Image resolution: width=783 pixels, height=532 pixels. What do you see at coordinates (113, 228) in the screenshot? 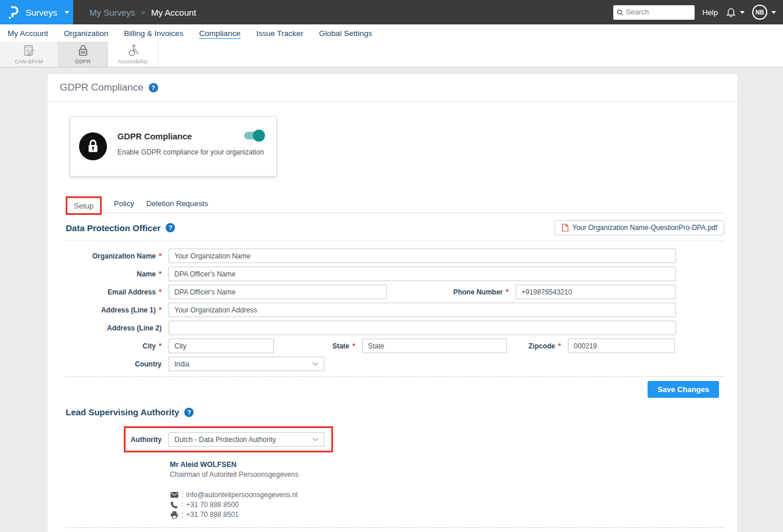
I see `dpo-heading: Data Protection Officer` at bounding box center [113, 228].